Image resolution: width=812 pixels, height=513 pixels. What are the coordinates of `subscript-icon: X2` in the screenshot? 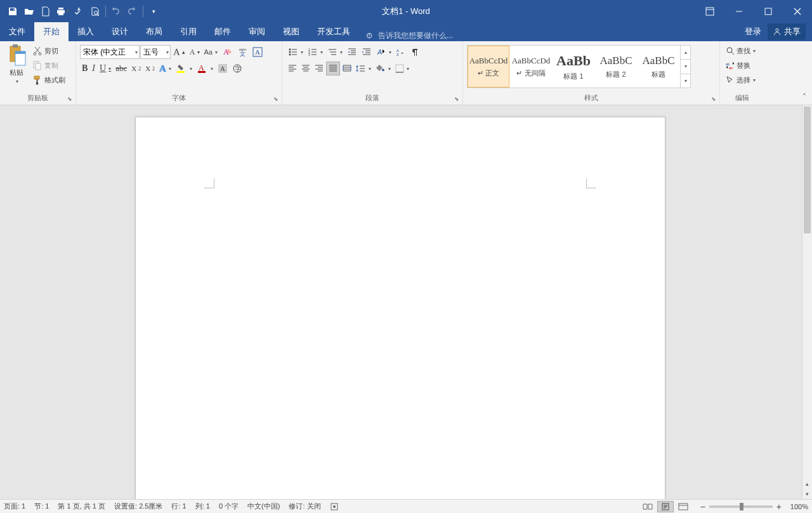 It's located at (136, 68).